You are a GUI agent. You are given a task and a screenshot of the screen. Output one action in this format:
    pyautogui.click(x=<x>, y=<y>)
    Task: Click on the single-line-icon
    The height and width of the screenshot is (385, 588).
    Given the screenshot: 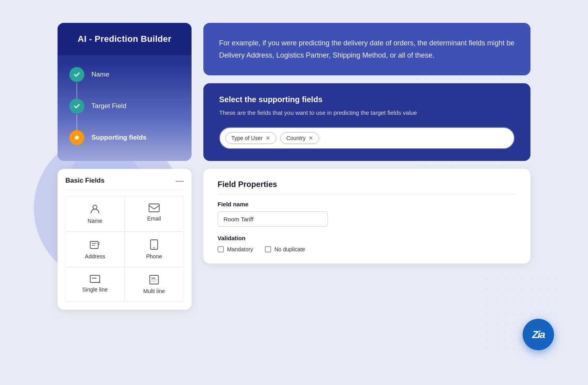 What is the action you would take?
    pyautogui.click(x=95, y=279)
    